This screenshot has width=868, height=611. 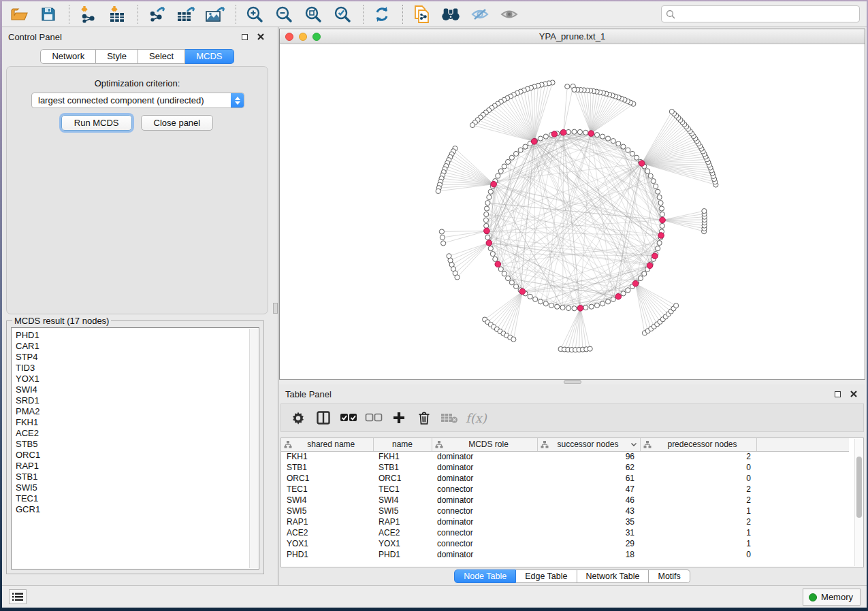 I want to click on column-header-shared-name: shared name, so click(x=327, y=445).